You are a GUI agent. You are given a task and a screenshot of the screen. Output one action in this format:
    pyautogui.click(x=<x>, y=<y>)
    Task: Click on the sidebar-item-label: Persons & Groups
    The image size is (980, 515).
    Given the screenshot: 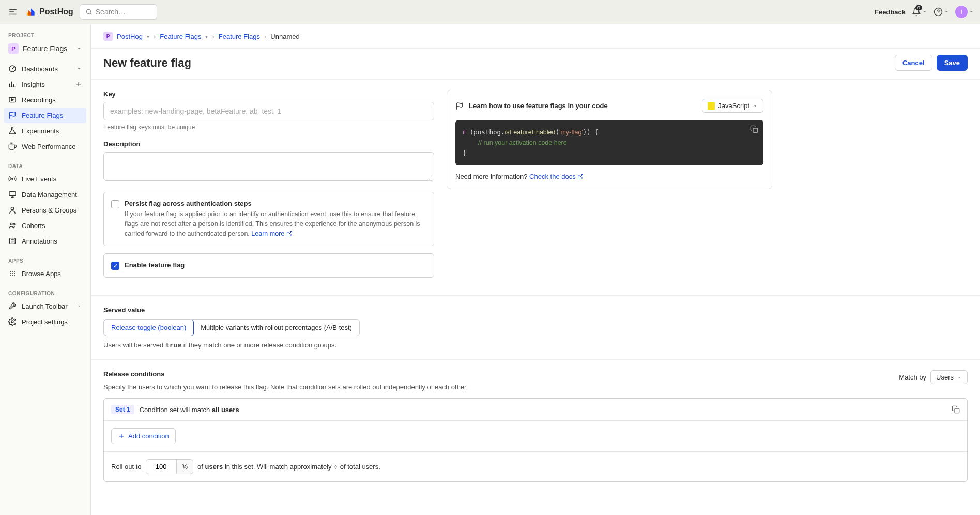 What is the action you would take?
    pyautogui.click(x=49, y=210)
    